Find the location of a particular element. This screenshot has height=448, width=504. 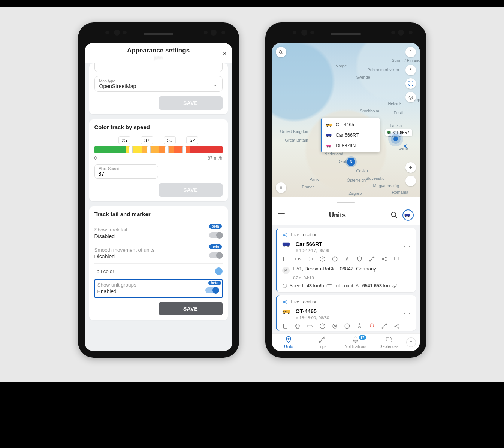

nav-trips: Trips is located at coordinates (322, 342).